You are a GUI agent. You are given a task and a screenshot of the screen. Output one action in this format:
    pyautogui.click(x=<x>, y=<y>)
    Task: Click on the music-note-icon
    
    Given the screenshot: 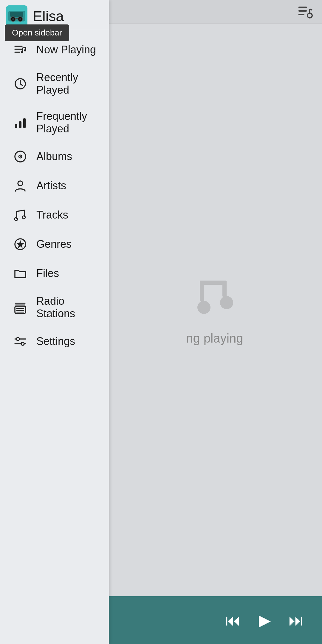 What is the action you would take?
    pyautogui.click(x=215, y=298)
    